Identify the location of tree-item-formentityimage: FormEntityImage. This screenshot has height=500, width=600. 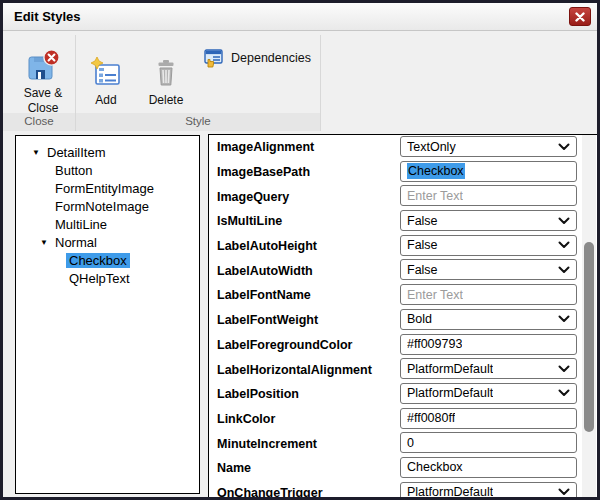
(108, 188).